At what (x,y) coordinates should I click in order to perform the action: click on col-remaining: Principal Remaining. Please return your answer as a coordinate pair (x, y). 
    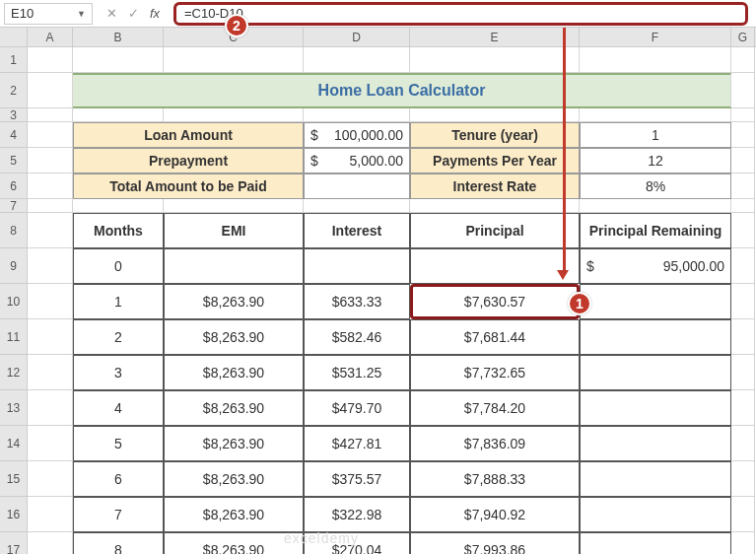
    Looking at the image, I should click on (655, 231).